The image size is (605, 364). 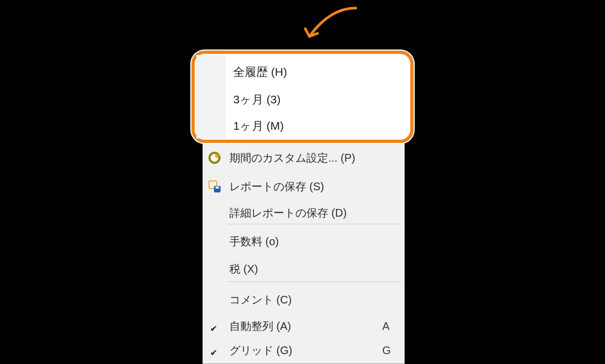 What do you see at coordinates (302, 97) in the screenshot?
I see `annotation-highlight-box: 全履歴 (H) 3ヶ月 (3) 1ヶ月 (M)` at bounding box center [302, 97].